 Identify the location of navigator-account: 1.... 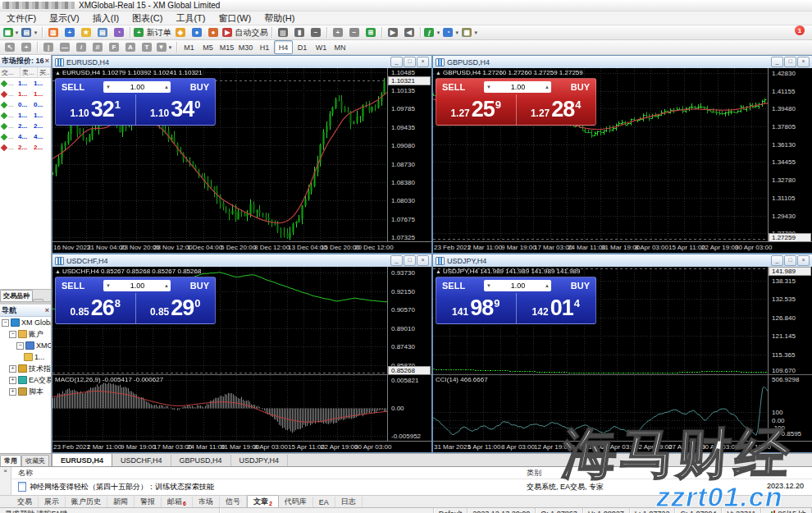
(25, 357).